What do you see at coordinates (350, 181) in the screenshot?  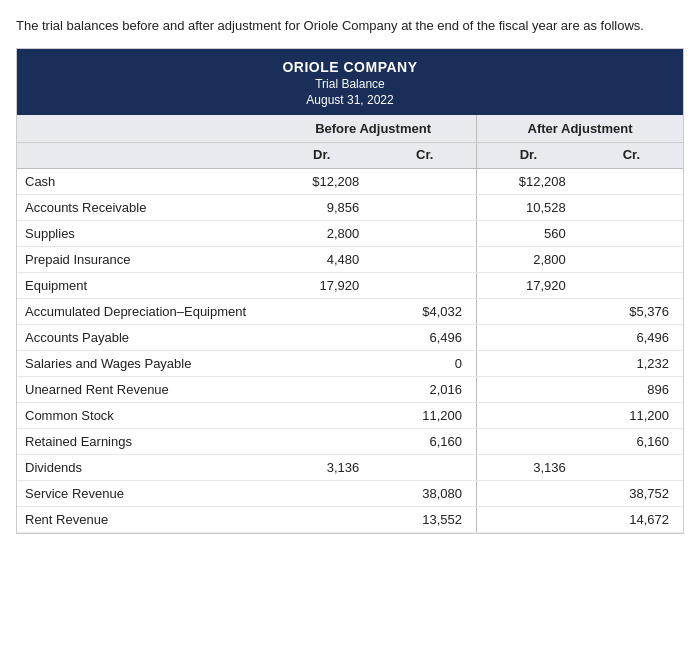 I see `table-row: Cash$12,208$12,208` at bounding box center [350, 181].